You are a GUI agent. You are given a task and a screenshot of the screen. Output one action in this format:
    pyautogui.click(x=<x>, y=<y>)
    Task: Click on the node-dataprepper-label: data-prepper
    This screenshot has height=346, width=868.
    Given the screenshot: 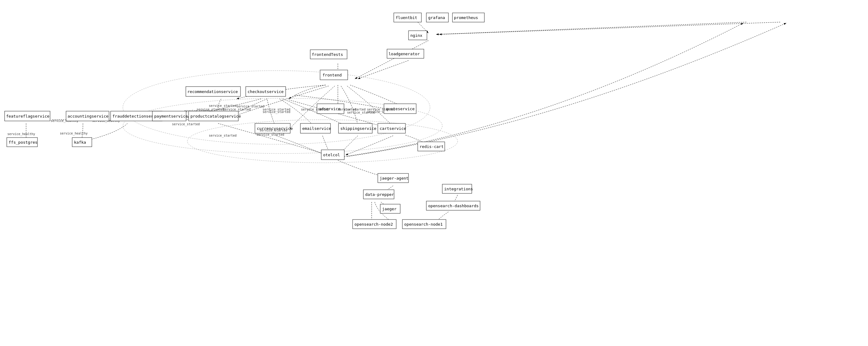 What is the action you would take?
    pyautogui.click(x=380, y=194)
    